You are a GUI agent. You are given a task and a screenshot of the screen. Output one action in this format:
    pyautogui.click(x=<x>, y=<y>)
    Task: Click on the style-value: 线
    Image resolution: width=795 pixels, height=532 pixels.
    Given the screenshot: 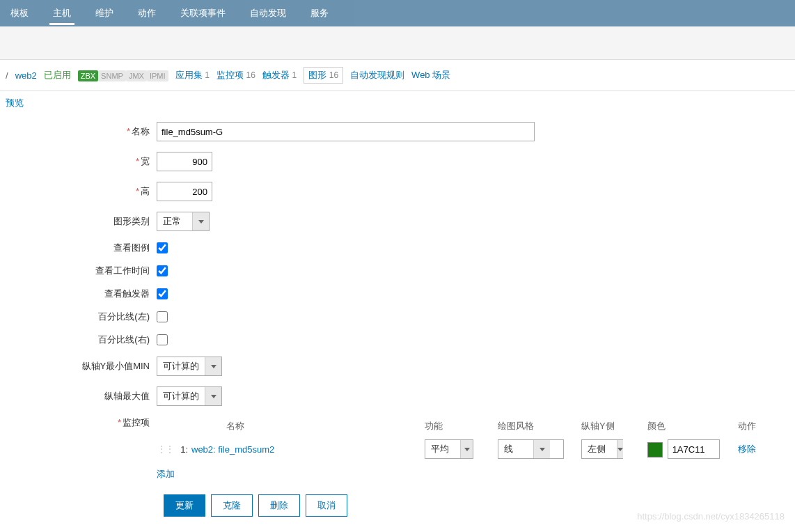 What is the action you would take?
    pyautogui.click(x=516, y=449)
    